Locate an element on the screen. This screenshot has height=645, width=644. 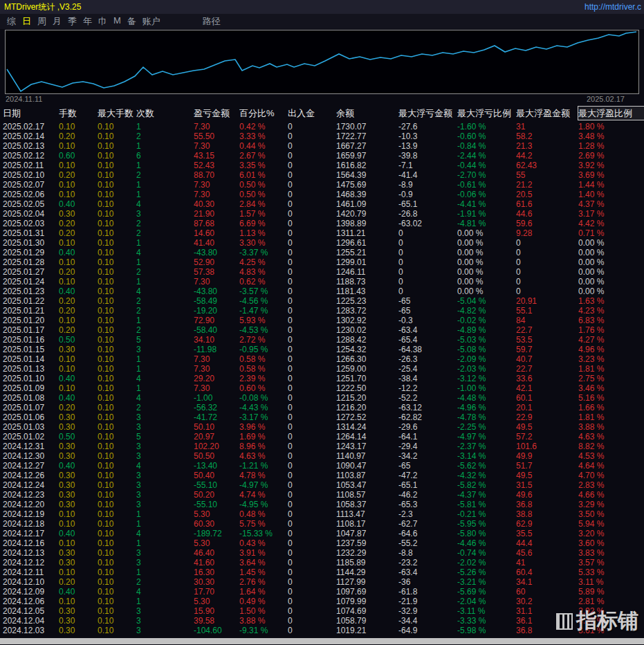
column-header-12: 最大浮盈比例 is located at coordinates (611, 113).